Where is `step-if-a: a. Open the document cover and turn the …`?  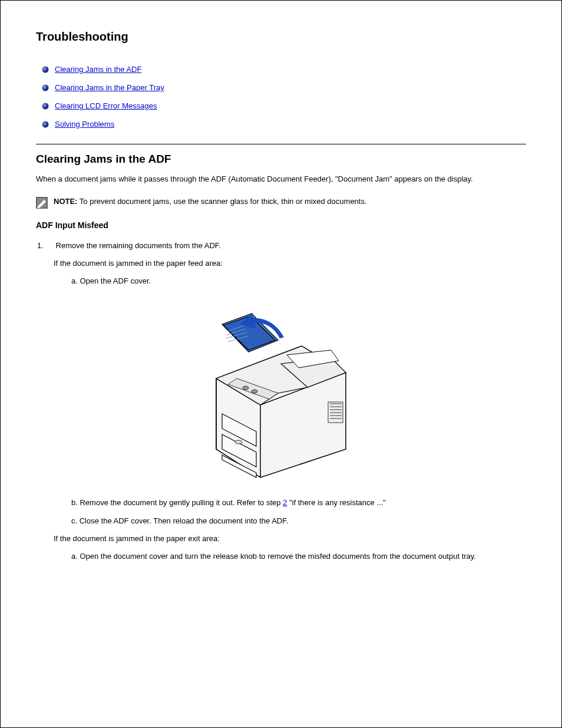
step-if-a: a. Open the document cover and turn the … is located at coordinates (281, 556).